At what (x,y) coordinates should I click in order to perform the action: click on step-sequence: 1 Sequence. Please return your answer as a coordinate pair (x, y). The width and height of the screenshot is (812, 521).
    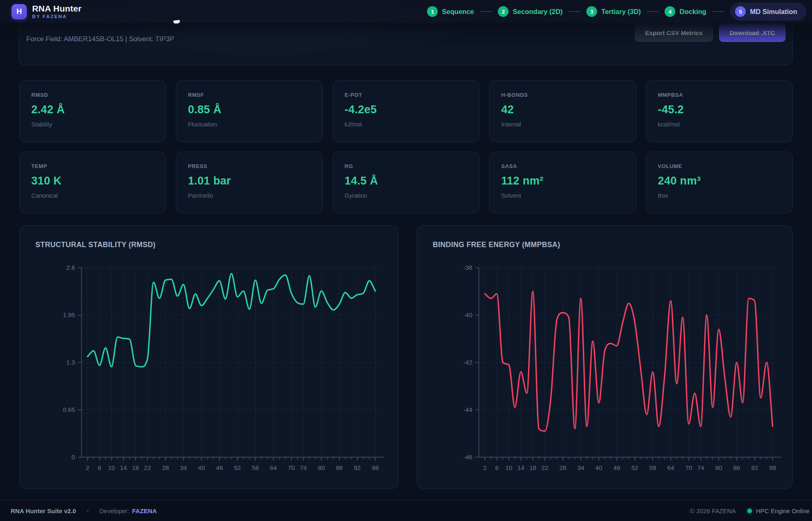
    Looking at the image, I should click on (450, 12).